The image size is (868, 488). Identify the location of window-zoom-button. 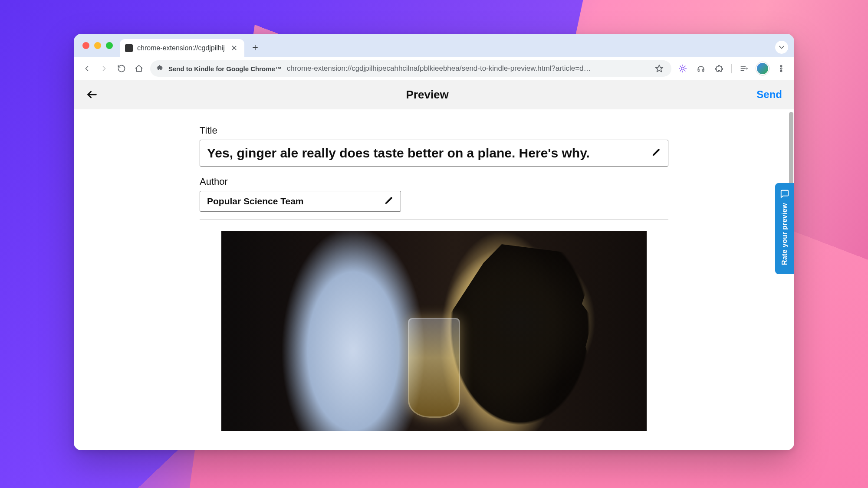
(109, 46).